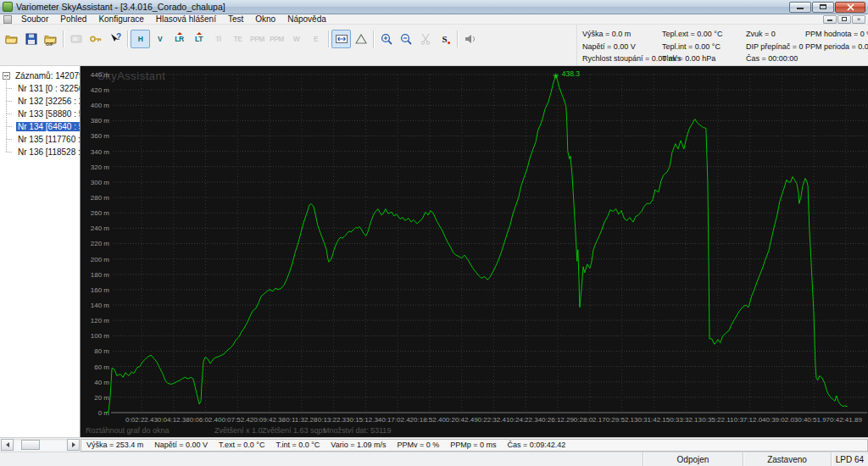 The image size is (868, 466). What do you see at coordinates (100, 305) in the screenshot?
I see `y-axis-label: 140 m` at bounding box center [100, 305].